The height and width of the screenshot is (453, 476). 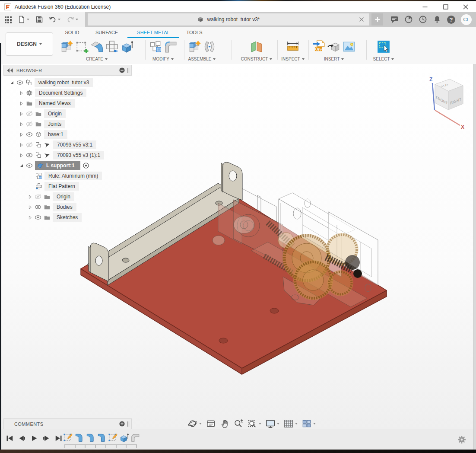 I want to click on close-button, so click(x=466, y=7).